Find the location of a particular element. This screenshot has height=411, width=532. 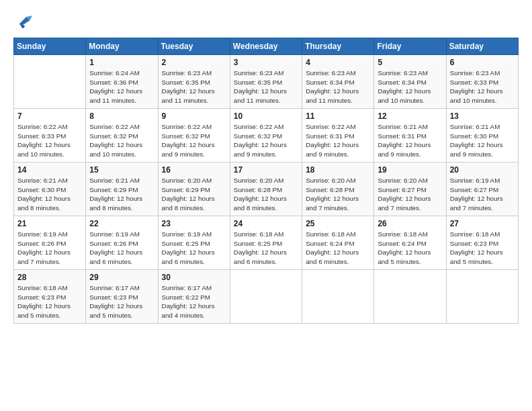

day-number: 21 is located at coordinates (50, 224).